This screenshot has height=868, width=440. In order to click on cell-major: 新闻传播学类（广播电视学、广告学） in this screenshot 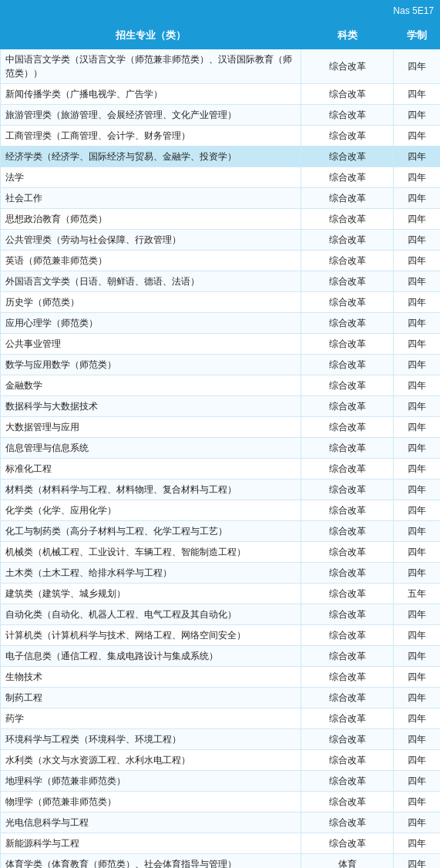, I will do `click(151, 94)`.